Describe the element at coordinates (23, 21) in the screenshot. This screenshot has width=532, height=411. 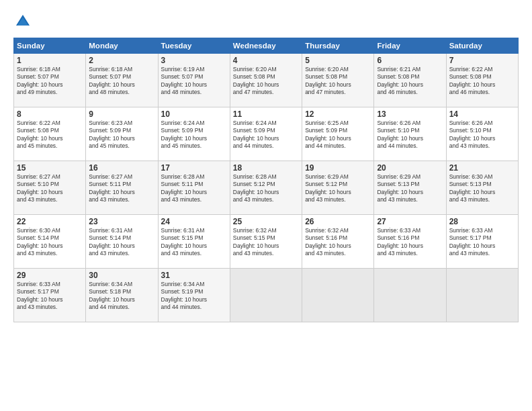
I see `logo-icon` at that location.